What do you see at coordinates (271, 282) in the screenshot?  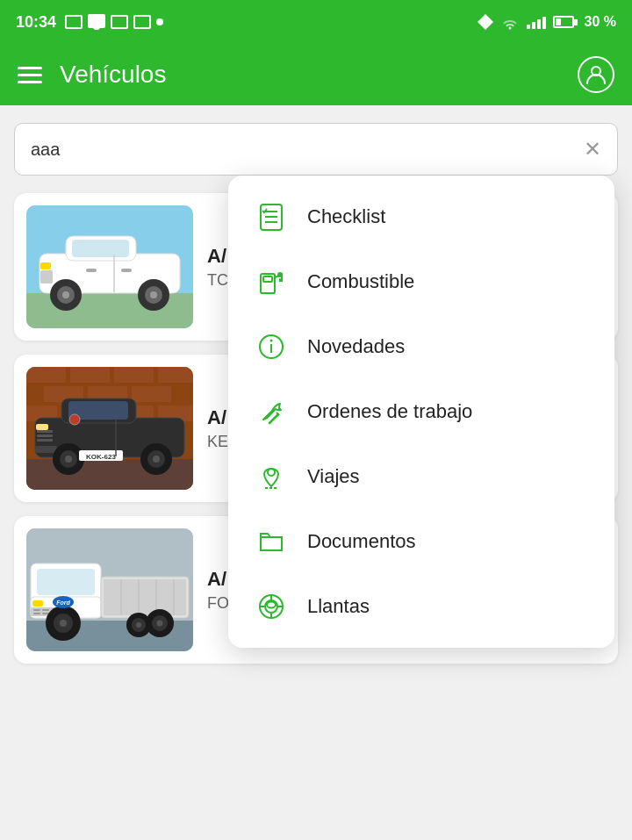 I see `fuel-icon` at bounding box center [271, 282].